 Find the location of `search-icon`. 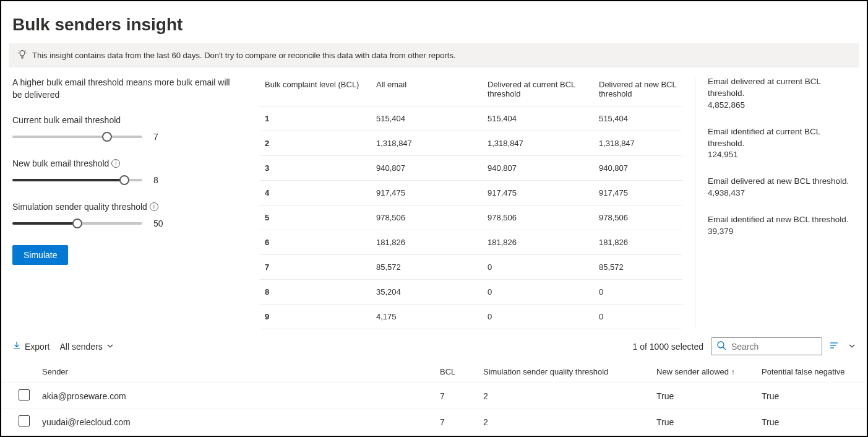

search-icon is located at coordinates (721, 347).